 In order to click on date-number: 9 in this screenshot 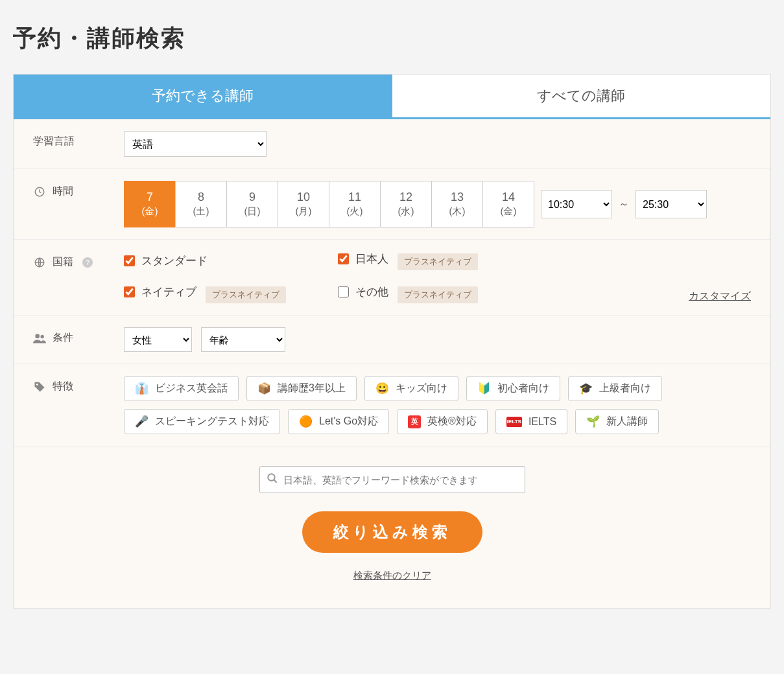, I will do `click(252, 197)`.